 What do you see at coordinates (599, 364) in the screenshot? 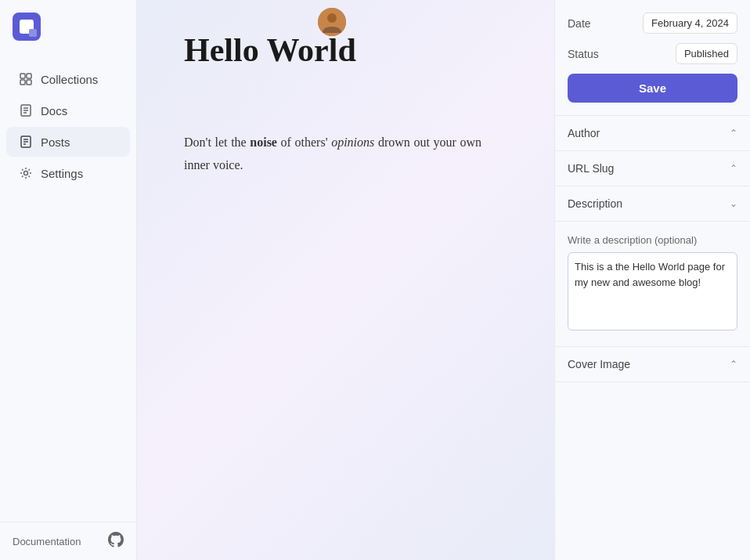
I see `cover-image-label: Cover Image` at bounding box center [599, 364].